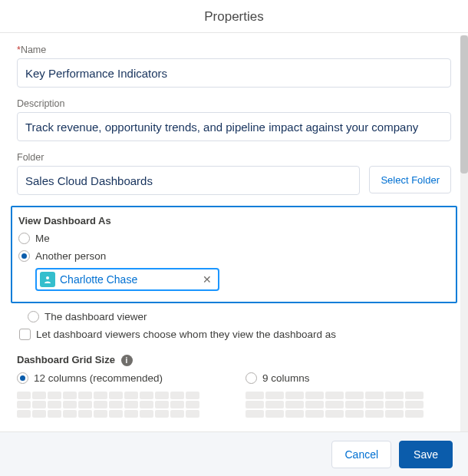 Image resolution: width=468 pixels, height=476 pixels. What do you see at coordinates (235, 335) in the screenshot?
I see `let-viewers-choose: Let dashboard viewers choose whom they v…` at bounding box center [235, 335].